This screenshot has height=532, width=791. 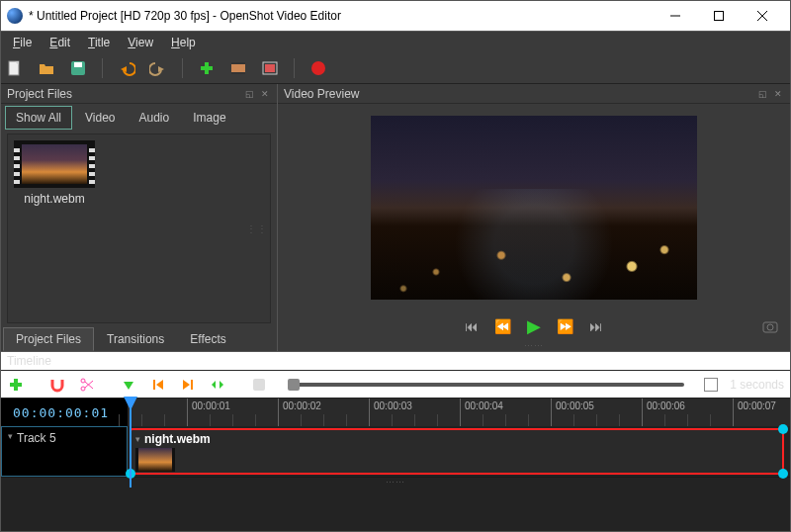 What do you see at coordinates (57, 385) in the screenshot?
I see `snap-button` at bounding box center [57, 385].